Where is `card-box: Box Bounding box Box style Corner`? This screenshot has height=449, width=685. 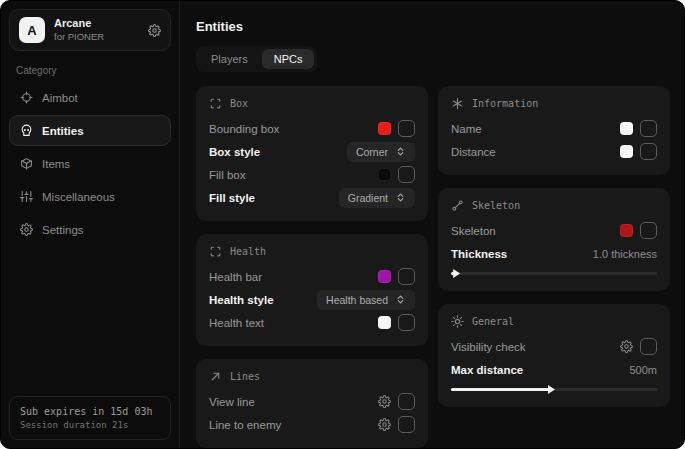
card-box: Box Bounding box Box style Corner is located at coordinates (312, 154).